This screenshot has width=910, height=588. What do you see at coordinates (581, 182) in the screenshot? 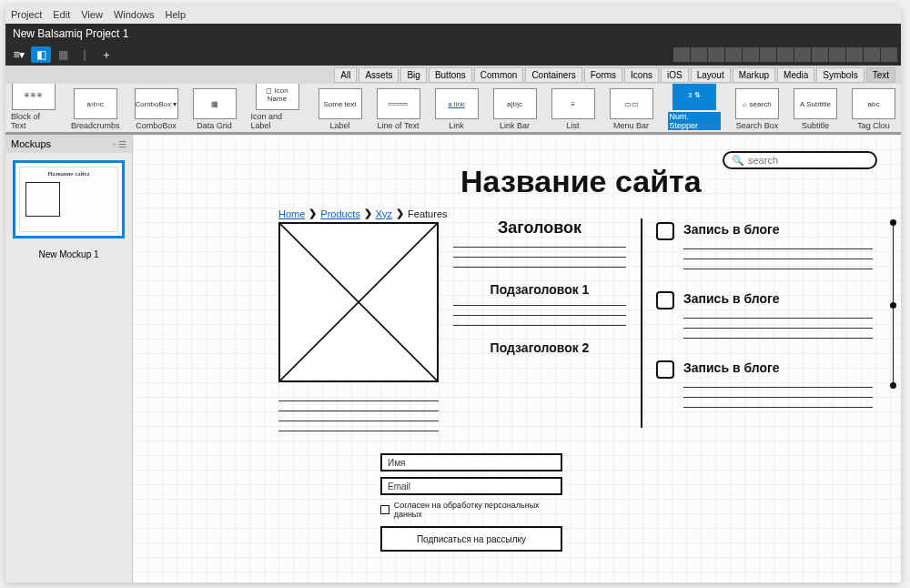
I see `site-title: Название сайта` at bounding box center [581, 182].